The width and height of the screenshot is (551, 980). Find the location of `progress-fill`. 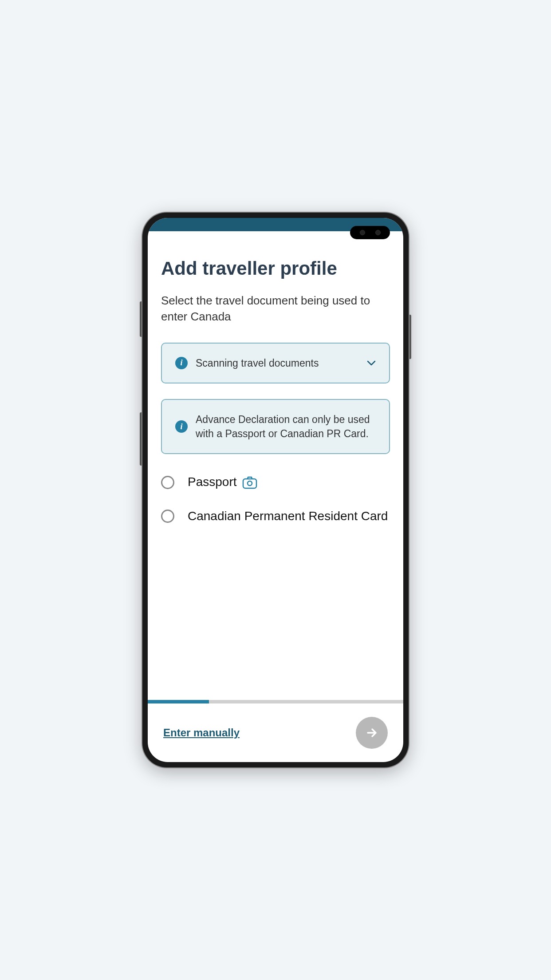

progress-fill is located at coordinates (178, 702).